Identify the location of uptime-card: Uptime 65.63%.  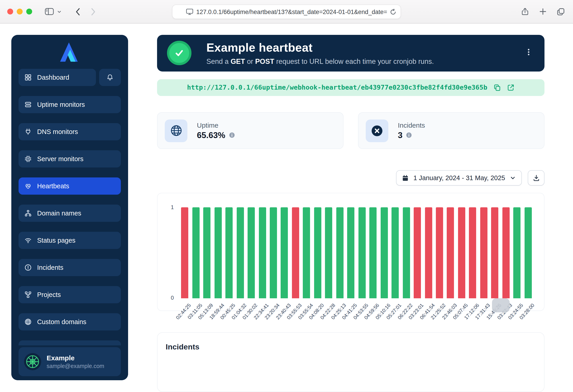
(250, 131).